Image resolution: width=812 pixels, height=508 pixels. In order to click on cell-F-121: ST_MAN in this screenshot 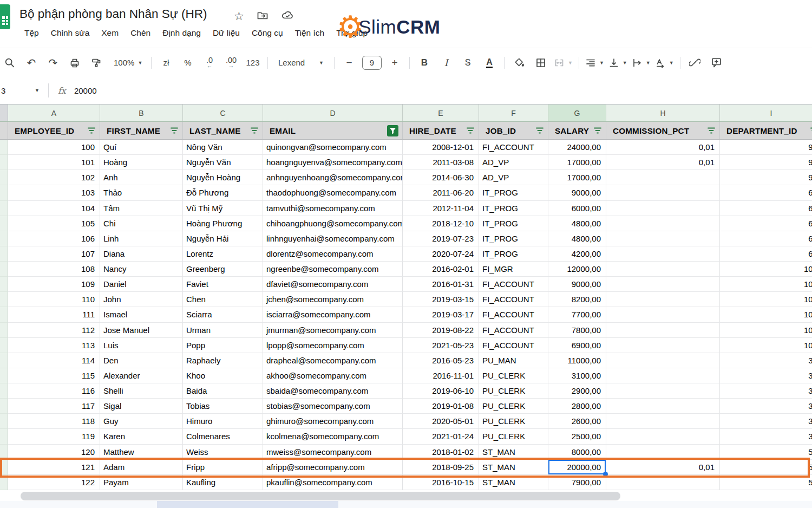, I will do `click(514, 467)`.